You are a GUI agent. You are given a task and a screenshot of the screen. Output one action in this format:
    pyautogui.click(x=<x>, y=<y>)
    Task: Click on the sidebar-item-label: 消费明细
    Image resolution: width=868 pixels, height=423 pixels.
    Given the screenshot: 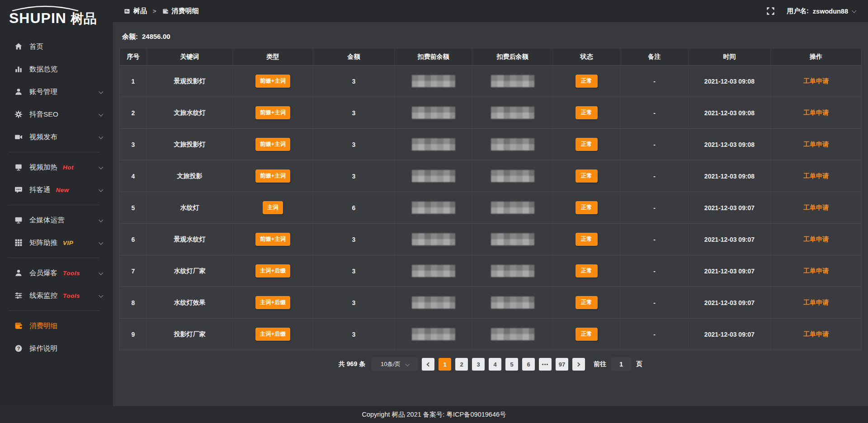 What is the action you would take?
    pyautogui.click(x=43, y=326)
    